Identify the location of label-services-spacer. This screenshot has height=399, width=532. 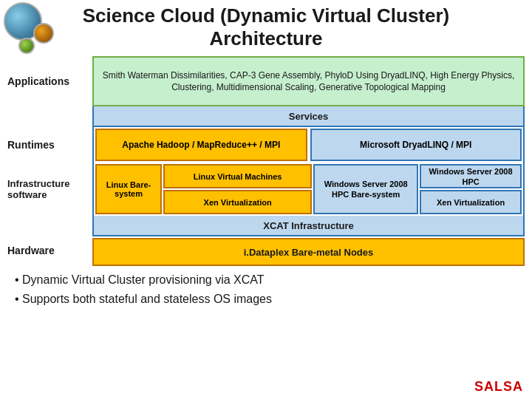
(50, 117).